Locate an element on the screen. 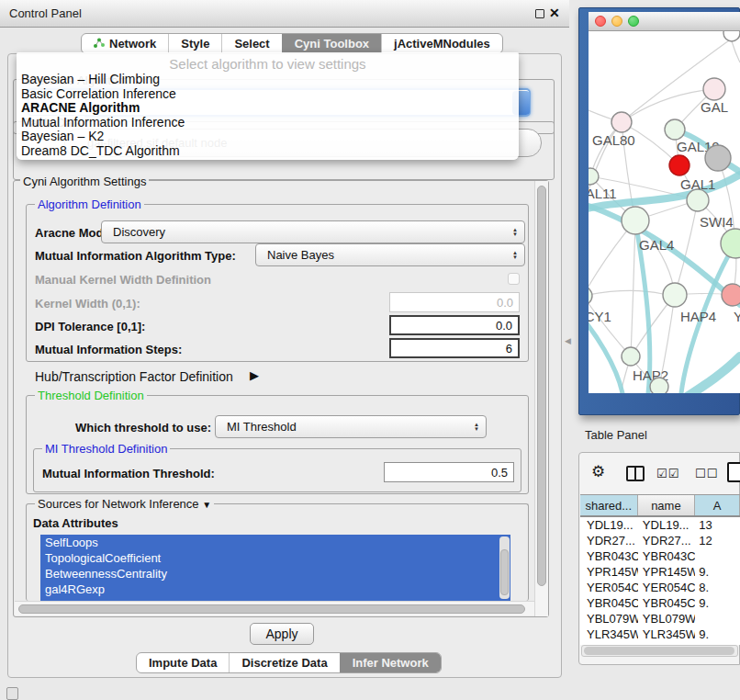  table-cell: YDL19... is located at coordinates (610, 525).